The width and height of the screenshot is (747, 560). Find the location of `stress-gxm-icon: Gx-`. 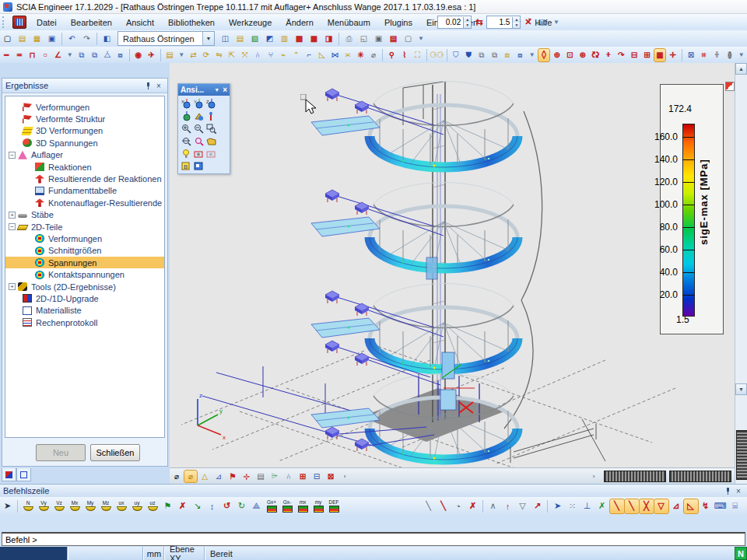

stress-gxm-icon: Gx- is located at coordinates (288, 506).